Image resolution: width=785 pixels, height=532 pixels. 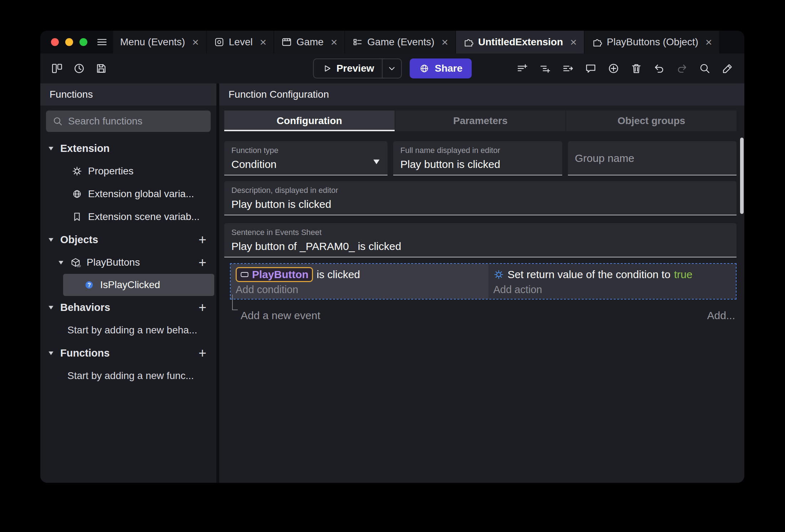 I want to click on tab-label: Configuration, so click(x=309, y=121).